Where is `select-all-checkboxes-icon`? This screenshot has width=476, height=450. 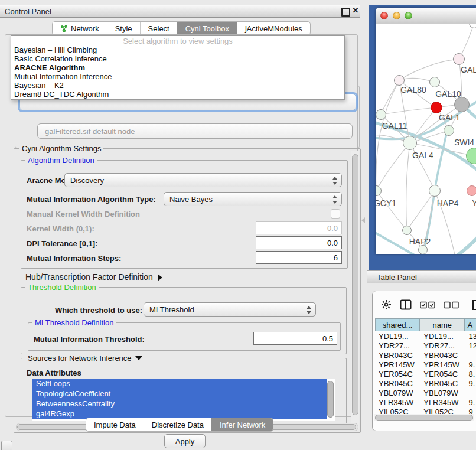
select-all-checkboxes-icon is located at coordinates (428, 305).